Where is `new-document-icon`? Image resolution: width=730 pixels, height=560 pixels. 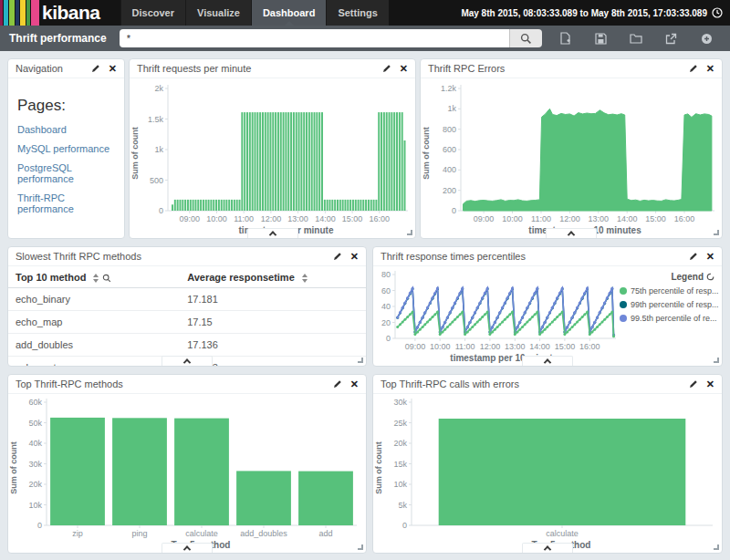 new-document-icon is located at coordinates (566, 38).